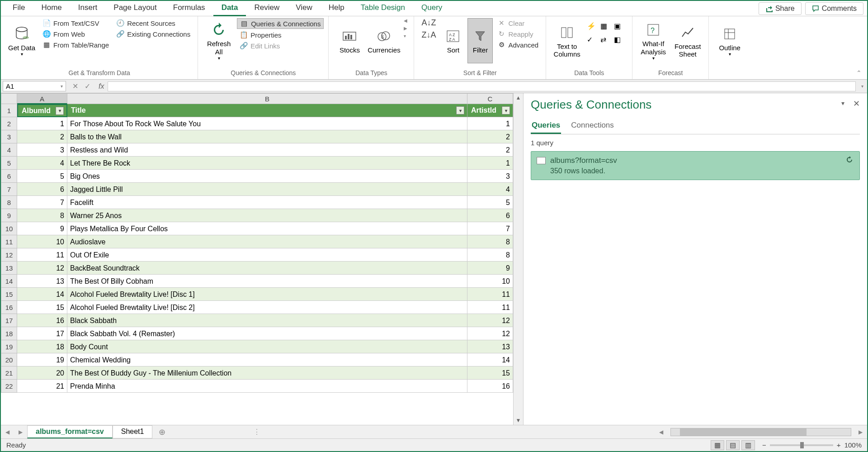 The width and height of the screenshot is (868, 452). Describe the element at coordinates (230, 8) in the screenshot. I see `menu-tab-data: Data` at that location.